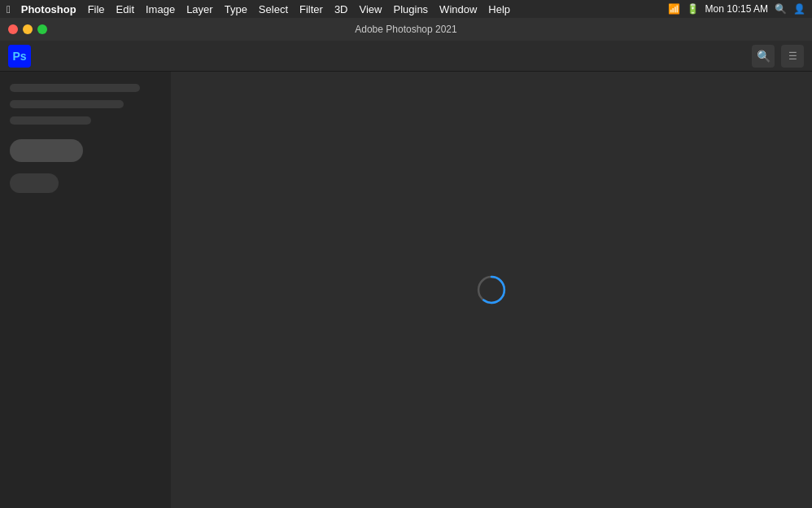 The image size is (812, 508). I want to click on menu-window: Window, so click(458, 9).